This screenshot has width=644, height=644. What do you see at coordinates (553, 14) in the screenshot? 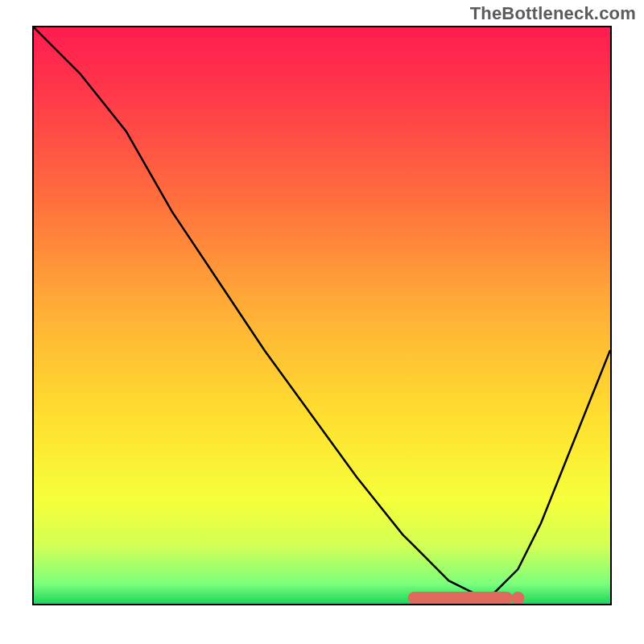
I see `watermark-text: TheBottleneck.com` at bounding box center [553, 14].